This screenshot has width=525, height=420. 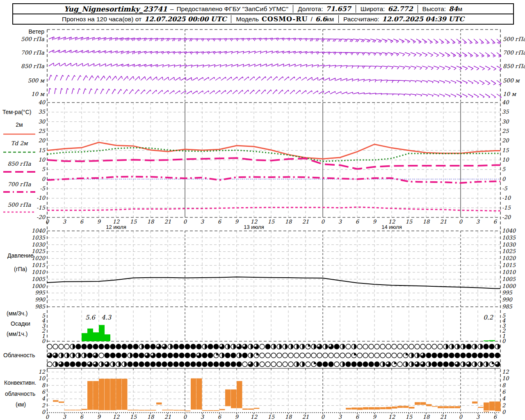 I want to click on pressure-tick-right: 1010, so click(x=509, y=272).